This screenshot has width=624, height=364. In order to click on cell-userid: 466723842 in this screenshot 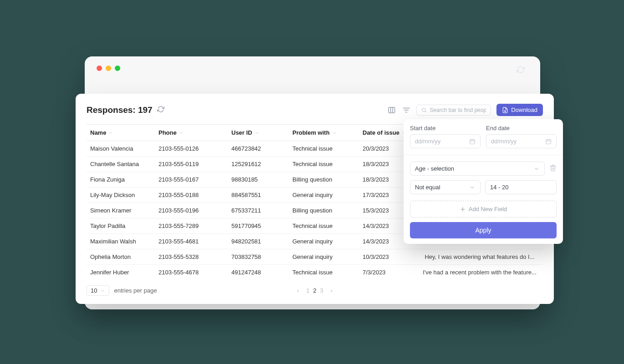, I will do `click(258, 149)`.